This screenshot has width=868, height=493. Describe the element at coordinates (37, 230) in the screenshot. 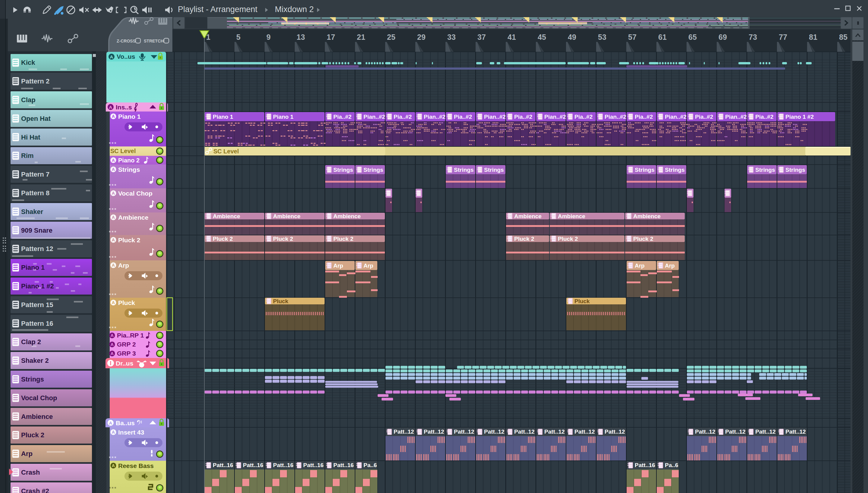

I see `svg-text: 909 Snare` at that location.